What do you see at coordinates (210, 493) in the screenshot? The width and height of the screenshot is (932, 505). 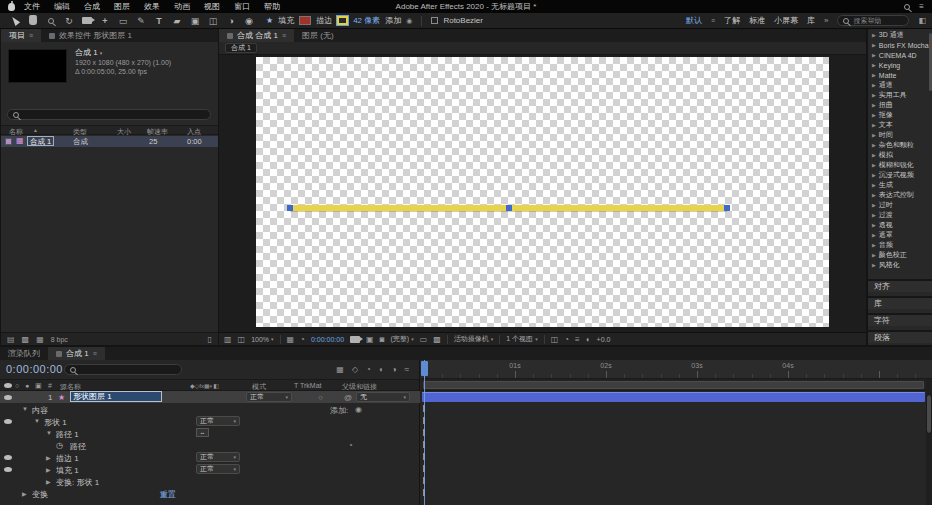 I see `property-row-transform: ▶ 变换 重置` at bounding box center [210, 493].